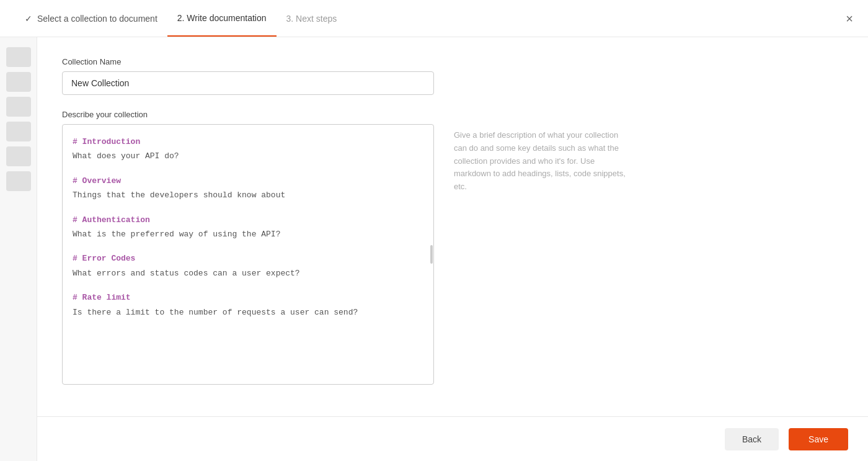 Image resolution: width=868 pixels, height=461 pixels. Describe the element at coordinates (818, 439) in the screenshot. I see `save-button: Save` at that location.